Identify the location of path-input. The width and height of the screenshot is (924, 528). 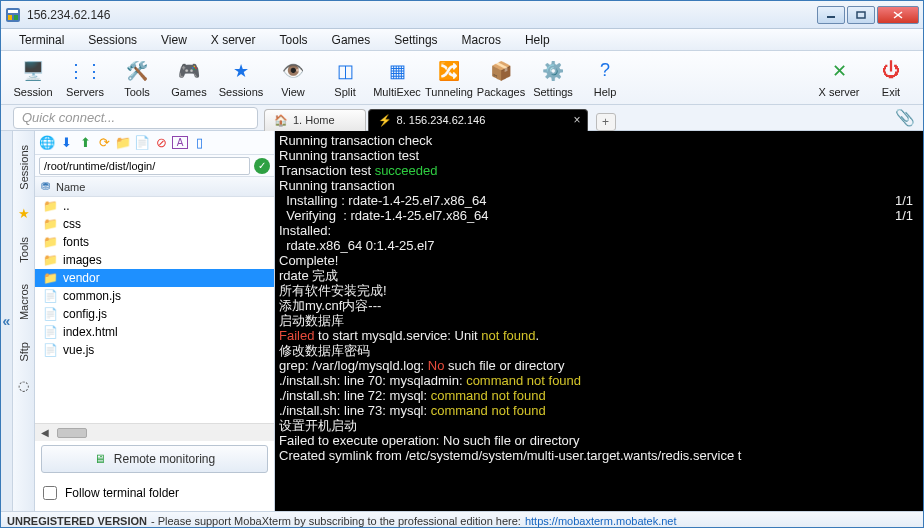
(144, 166).